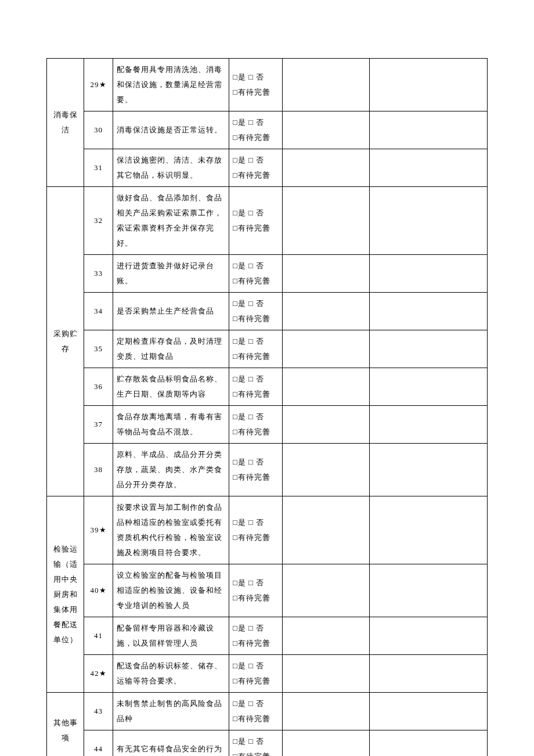  Describe the element at coordinates (171, 387) in the screenshot. I see `row-desc: 贮存散装食品标明食品名称、生产日期、保质期等内容` at that location.